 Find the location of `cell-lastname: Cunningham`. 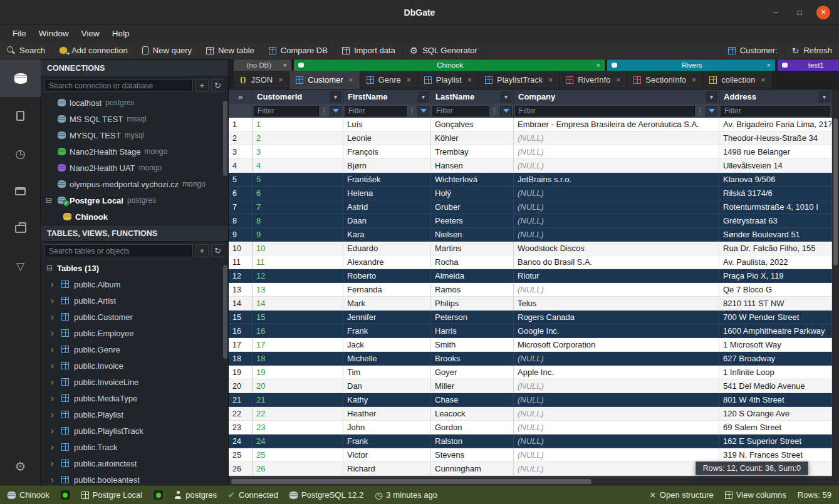

cell-lastname: Cunningham is located at coordinates (472, 469).